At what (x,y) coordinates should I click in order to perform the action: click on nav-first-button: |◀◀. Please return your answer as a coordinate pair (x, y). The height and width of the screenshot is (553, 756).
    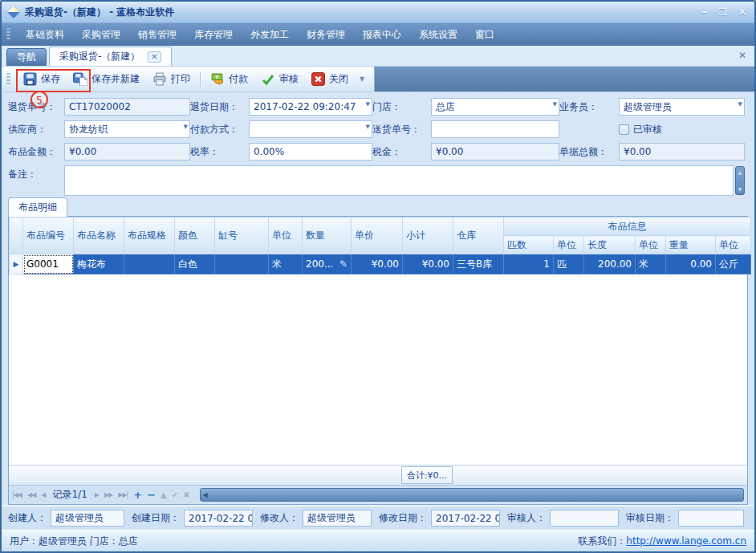
    Looking at the image, I should click on (17, 494).